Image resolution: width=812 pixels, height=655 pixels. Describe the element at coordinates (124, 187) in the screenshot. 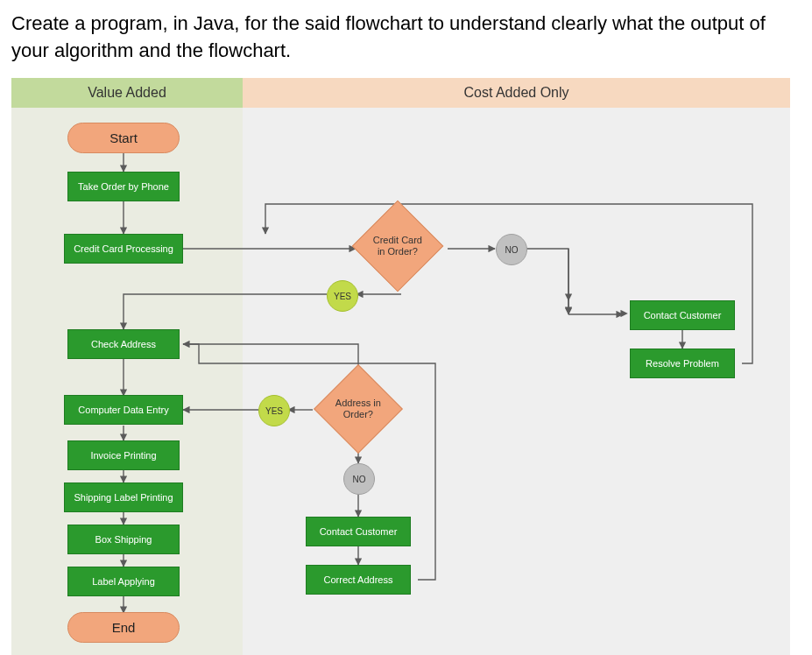

I see `take-order-process: Take Order by Phone` at that location.